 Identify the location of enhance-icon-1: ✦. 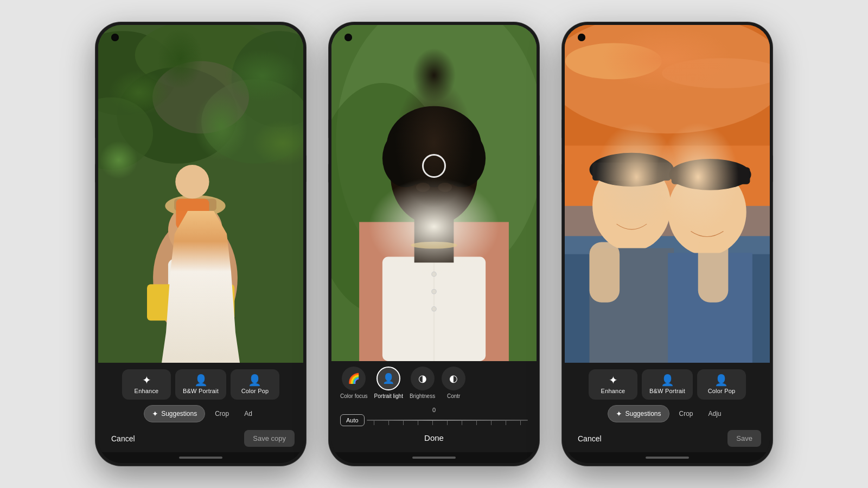
(146, 380).